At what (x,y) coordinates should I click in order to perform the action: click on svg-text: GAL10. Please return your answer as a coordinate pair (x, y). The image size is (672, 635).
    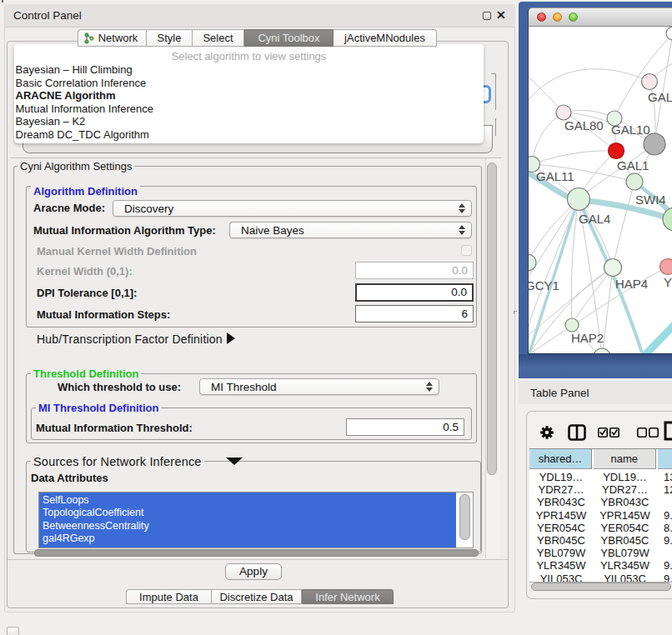
    Looking at the image, I should click on (630, 130).